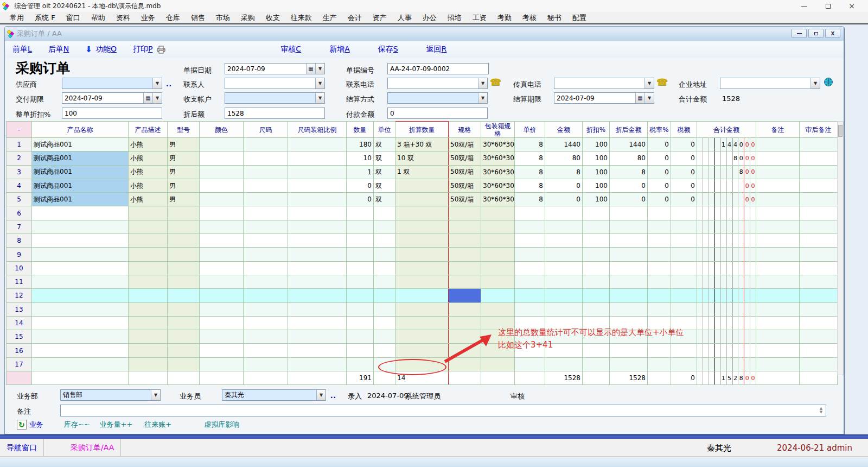  What do you see at coordinates (422, 159) in the screenshot?
I see `cell-conv: 10 双` at bounding box center [422, 159].